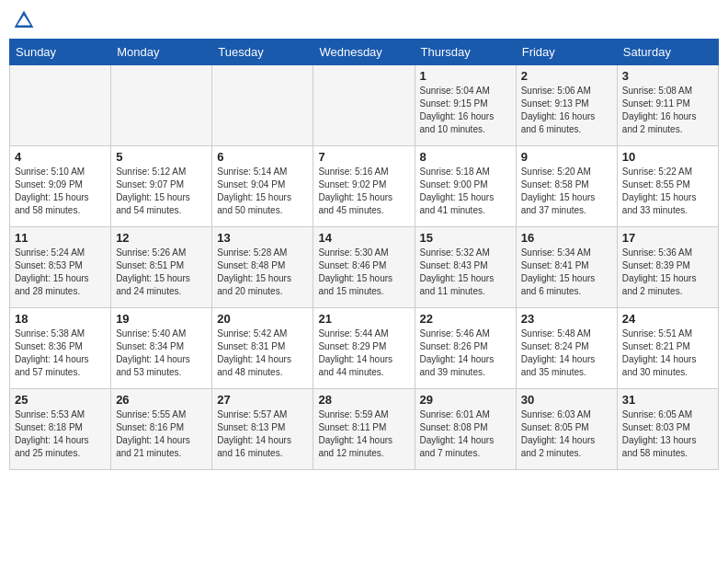 This screenshot has width=728, height=563. What do you see at coordinates (61, 318) in the screenshot?
I see `day-number: 18` at bounding box center [61, 318].